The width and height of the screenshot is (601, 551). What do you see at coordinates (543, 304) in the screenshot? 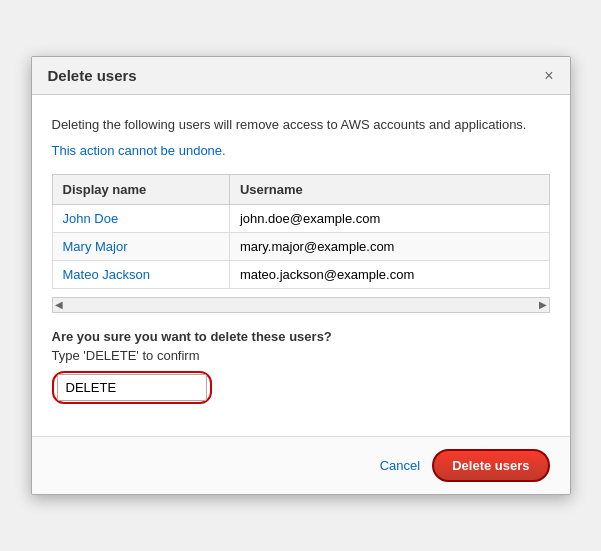
I see `scroll-right-arrow: ▶` at bounding box center [543, 304].